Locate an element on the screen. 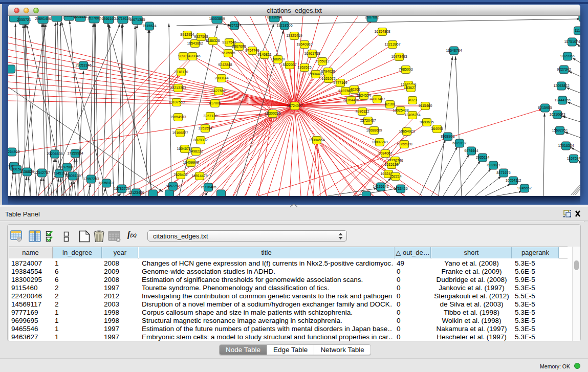  svg-text: 10719155 is located at coordinates (123, 18).